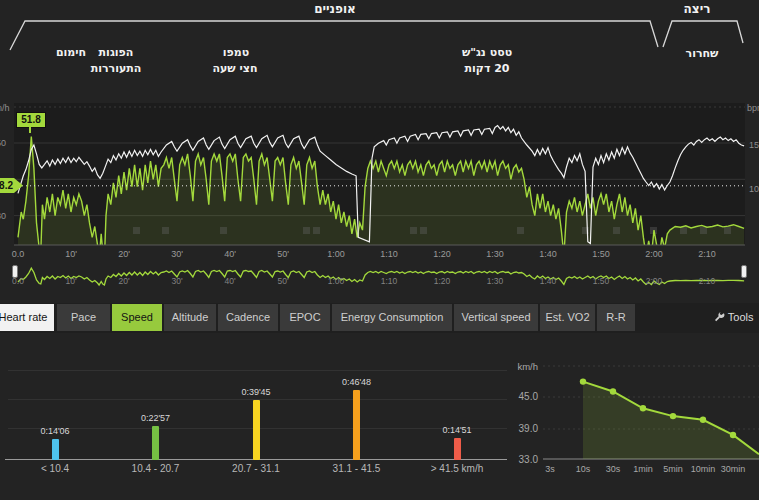 Image resolution: width=759 pixels, height=500 pixels. I want to click on phase-warmup: חימום, so click(71, 52).